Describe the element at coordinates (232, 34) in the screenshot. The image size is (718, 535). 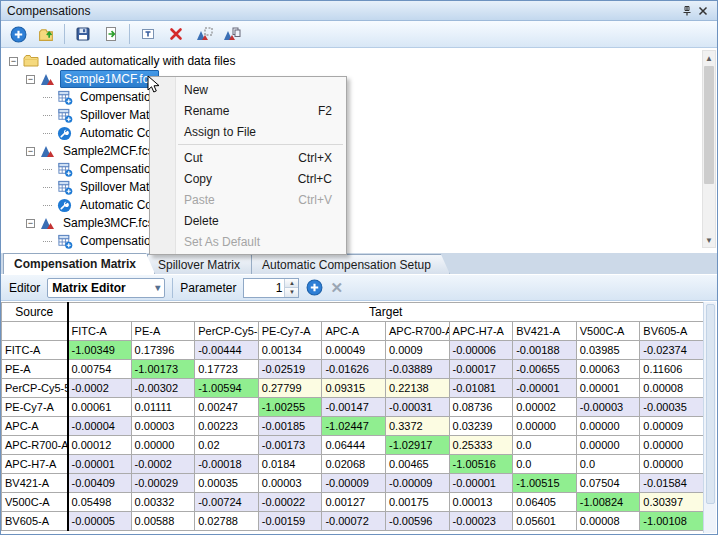
I see `histogram-copy-button` at that location.